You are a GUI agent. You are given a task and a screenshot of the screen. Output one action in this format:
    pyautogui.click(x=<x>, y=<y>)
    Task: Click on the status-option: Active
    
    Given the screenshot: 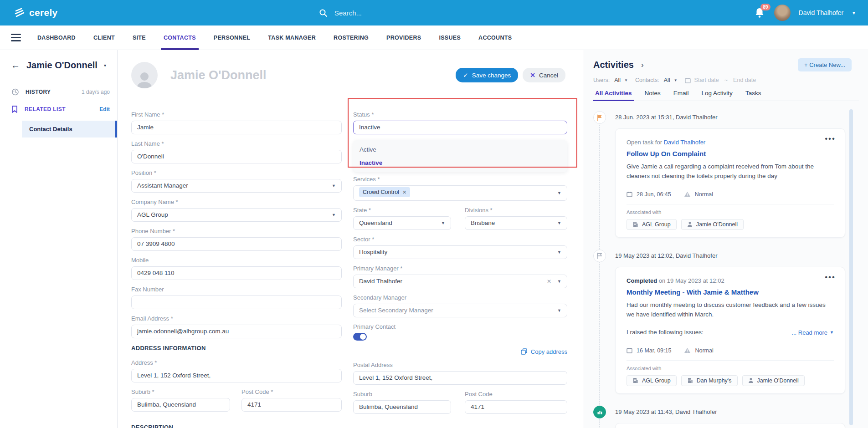 What is the action you would take?
    pyautogui.click(x=460, y=149)
    